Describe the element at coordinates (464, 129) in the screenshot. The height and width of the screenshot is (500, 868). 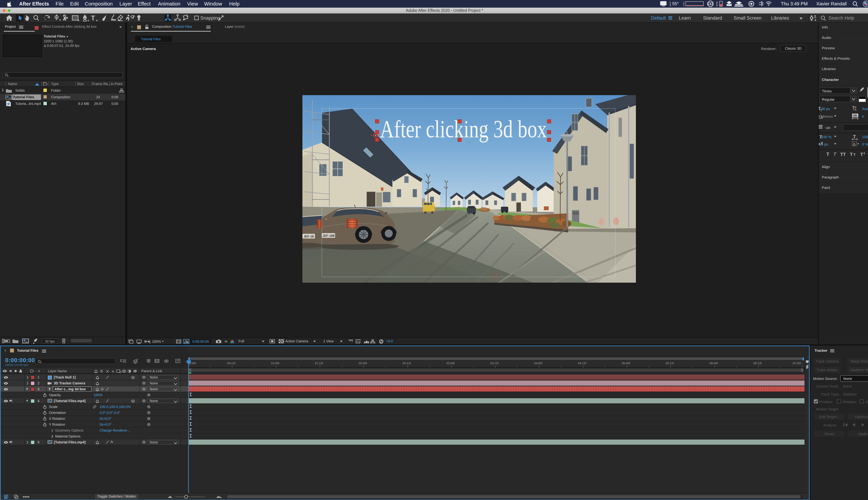
I see `svg-text: After clicking 3d box` at that location.